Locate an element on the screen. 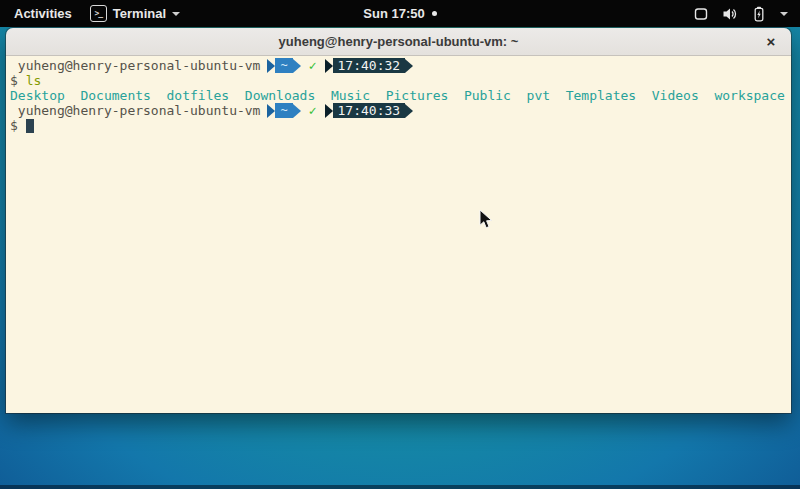 The width and height of the screenshot is (800, 489). command-text: ls is located at coordinates (34, 80).